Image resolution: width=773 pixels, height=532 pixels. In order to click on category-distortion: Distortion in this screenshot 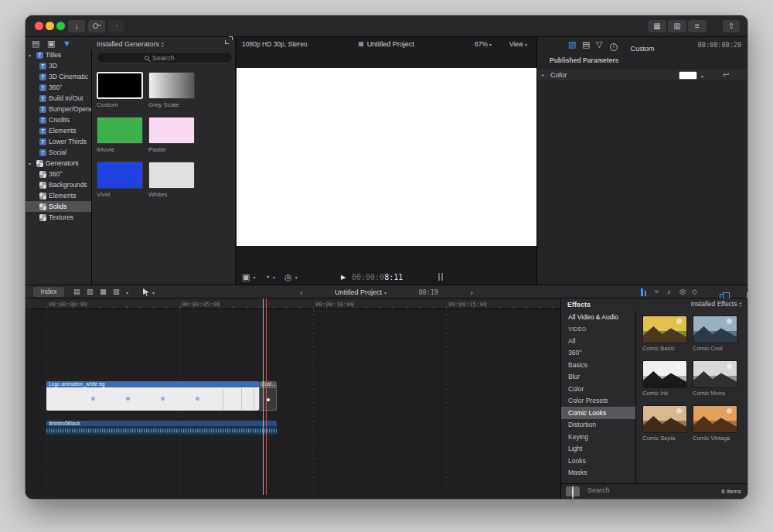, I will do `click(598, 425)`.